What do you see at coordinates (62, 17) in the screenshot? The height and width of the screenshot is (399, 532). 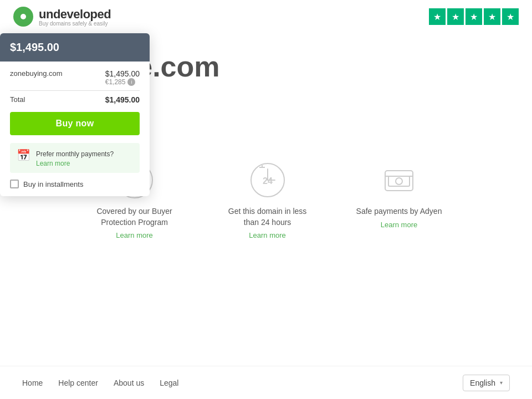 I see `logo-area: undeveloped Buy domains safely & easily` at bounding box center [62, 17].